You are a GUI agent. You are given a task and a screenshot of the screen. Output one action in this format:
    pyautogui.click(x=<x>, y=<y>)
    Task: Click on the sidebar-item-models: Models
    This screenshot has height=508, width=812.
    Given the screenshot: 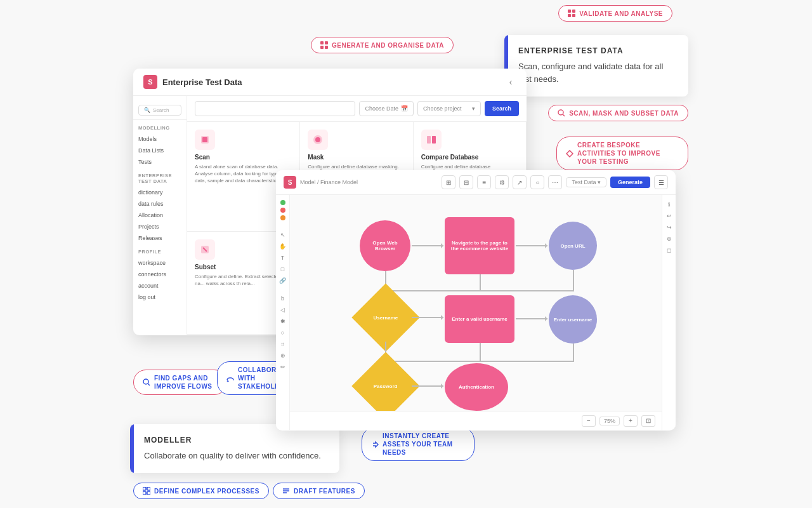 What is the action you would take?
    pyautogui.click(x=160, y=139)
    